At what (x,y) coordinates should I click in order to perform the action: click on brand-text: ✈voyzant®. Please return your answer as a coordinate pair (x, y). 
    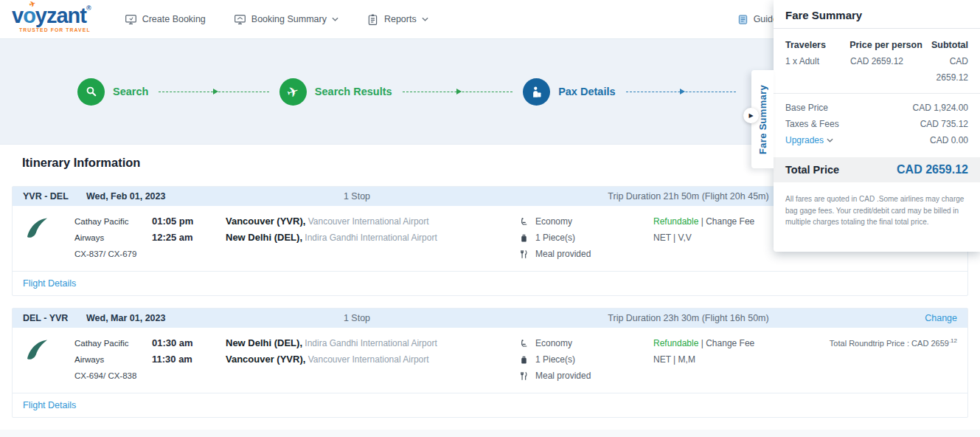
    Looking at the image, I should click on (52, 16).